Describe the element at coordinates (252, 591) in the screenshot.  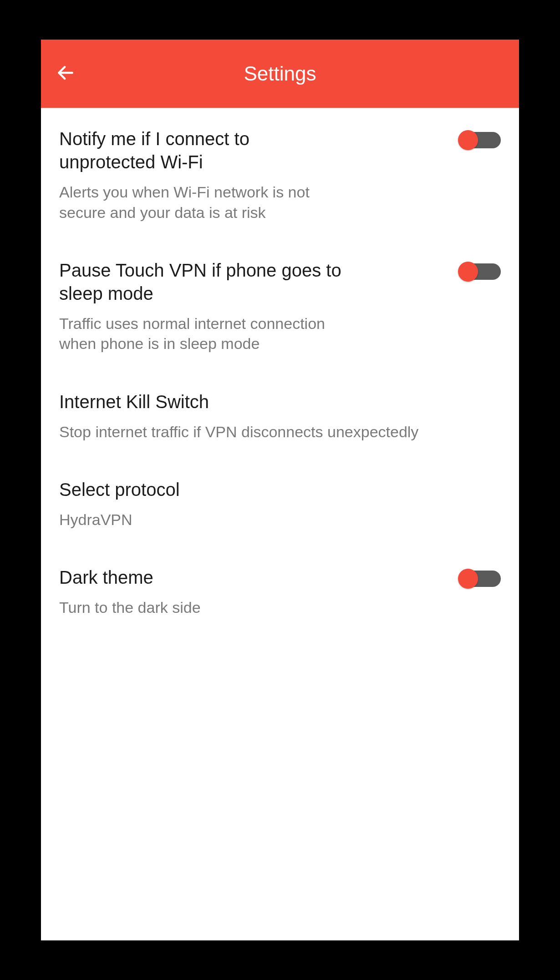
I see `setting-text: Dark theme Turn to the dark side` at that location.